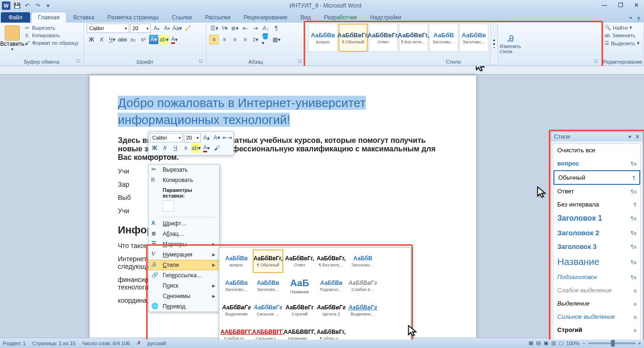  What do you see at coordinates (363, 286) in the screenshot?
I see `submenu-style-item: АаБбВвГгСлабое в…` at bounding box center [363, 286].